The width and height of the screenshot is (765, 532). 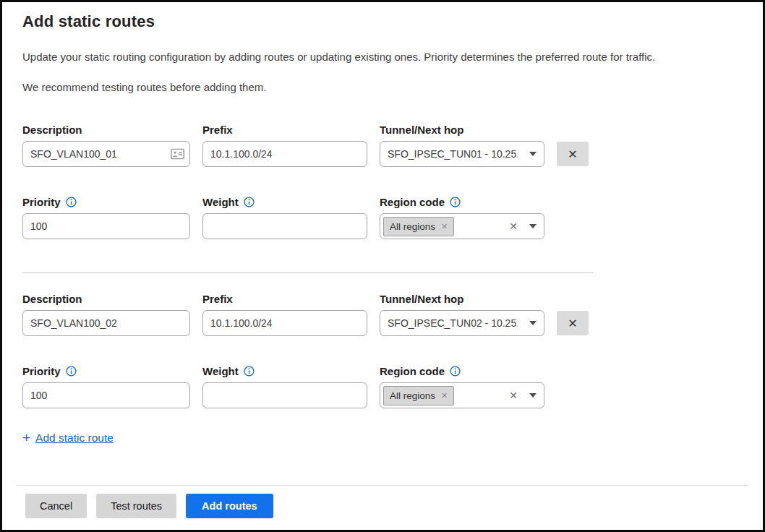 I want to click on tunnel-field-group: Tunnel/Next hop SFO_IPSEC_TUN02 - 10.25.…, so click(x=462, y=314).